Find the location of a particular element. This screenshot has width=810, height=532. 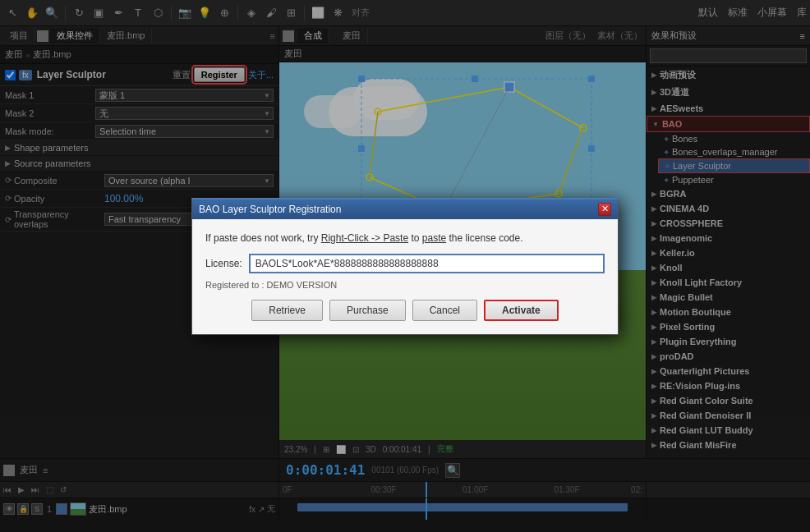

dialog-instruction: If paste does not work, try Right-Click … is located at coordinates (405, 238).